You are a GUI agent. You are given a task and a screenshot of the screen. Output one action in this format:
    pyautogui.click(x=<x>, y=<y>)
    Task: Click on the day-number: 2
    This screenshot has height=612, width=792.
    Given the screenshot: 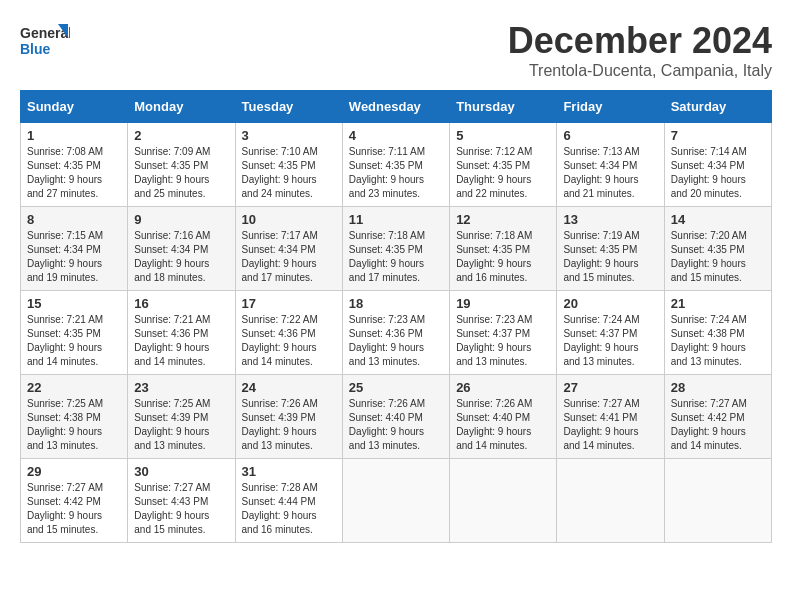 What is the action you would take?
    pyautogui.click(x=181, y=136)
    